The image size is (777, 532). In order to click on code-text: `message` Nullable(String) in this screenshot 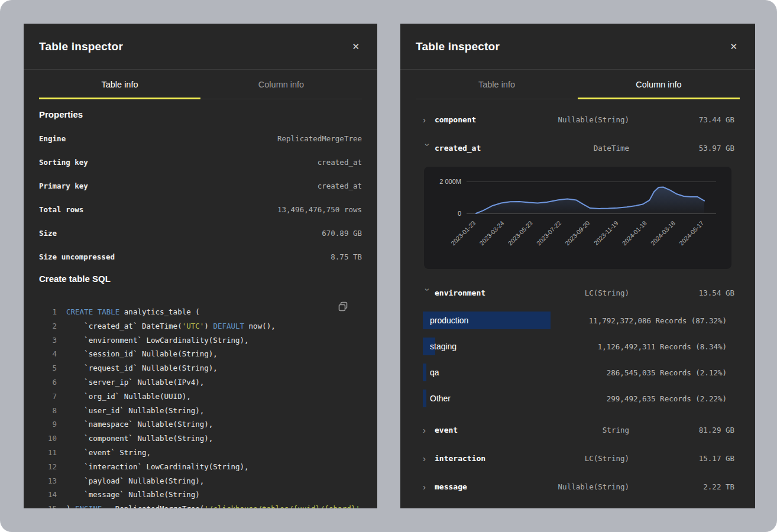, I will do `click(133, 495)`.